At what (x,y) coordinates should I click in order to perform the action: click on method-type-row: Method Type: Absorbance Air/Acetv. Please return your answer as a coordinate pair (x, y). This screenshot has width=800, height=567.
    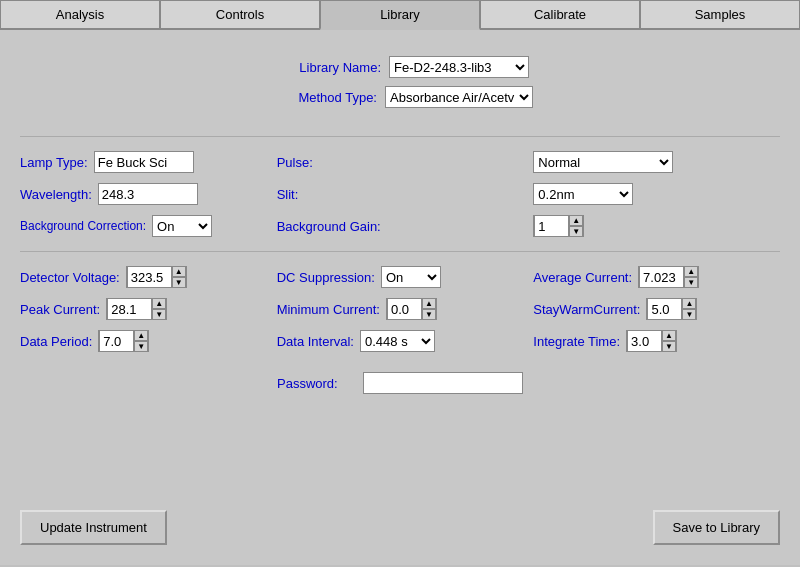
    Looking at the image, I should click on (400, 97).